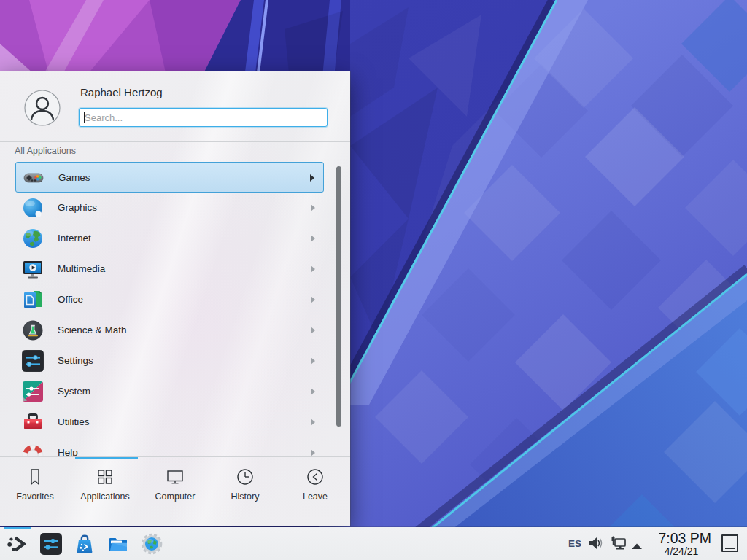  I want to click on grid-icon, so click(105, 477).